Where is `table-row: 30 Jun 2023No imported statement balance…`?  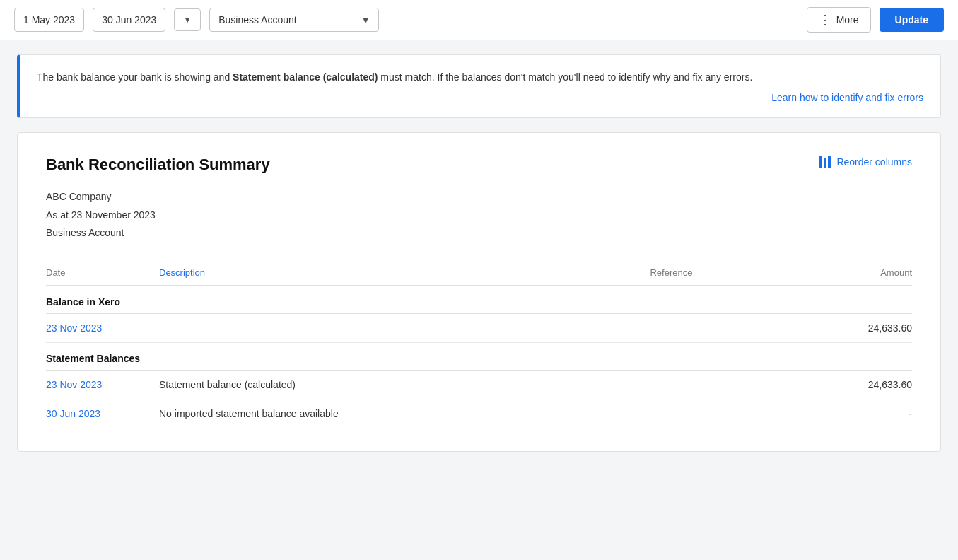
table-row: 30 Jun 2023No imported statement balance… is located at coordinates (479, 413).